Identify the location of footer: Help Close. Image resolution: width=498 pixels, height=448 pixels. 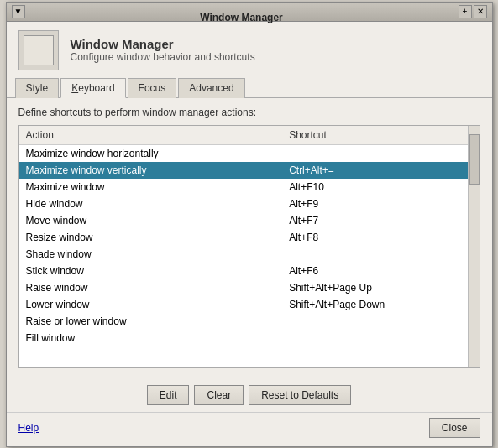
(249, 430).